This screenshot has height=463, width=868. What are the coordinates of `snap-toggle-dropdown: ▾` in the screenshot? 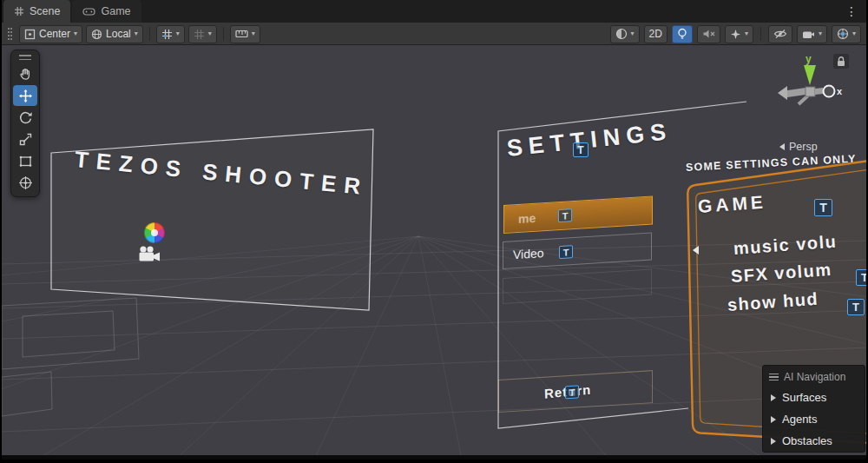 It's located at (203, 35).